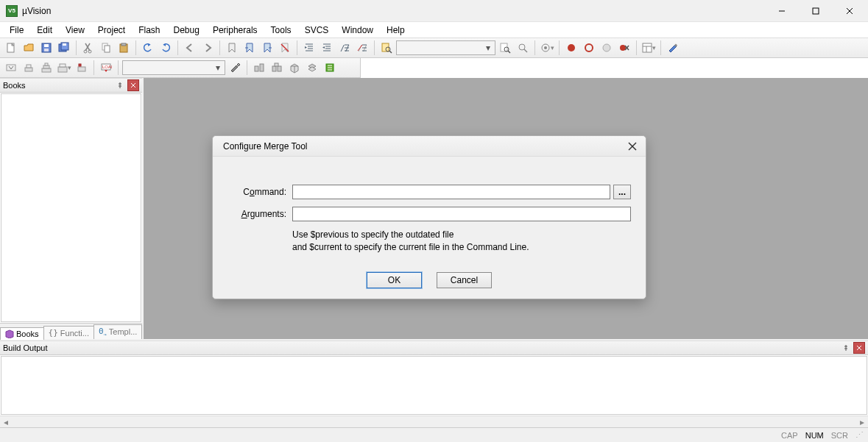 Image resolution: width=868 pixels, height=442 pixels. What do you see at coordinates (860, 435) in the screenshot?
I see `resize-grip-icon: ⋰` at bounding box center [860, 435].